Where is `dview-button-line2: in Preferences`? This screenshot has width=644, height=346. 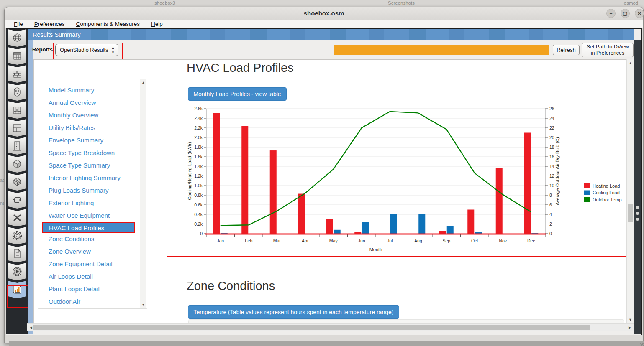 dview-button-line2: in Preferences is located at coordinates (608, 53).